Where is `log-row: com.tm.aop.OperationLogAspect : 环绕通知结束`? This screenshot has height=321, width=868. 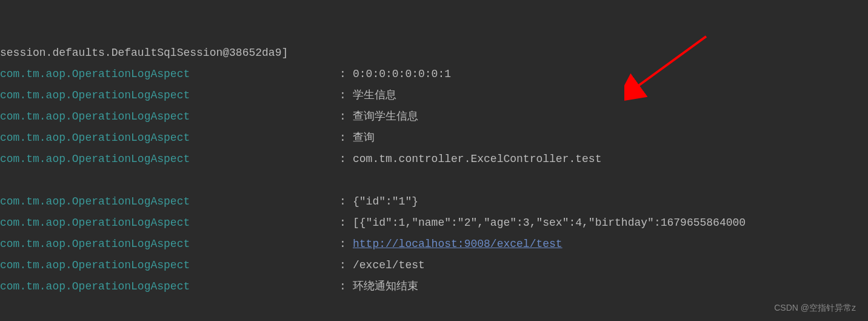 log-row: com.tm.aop.OperationLogAspect : 环绕通知结束 is located at coordinates (434, 286).